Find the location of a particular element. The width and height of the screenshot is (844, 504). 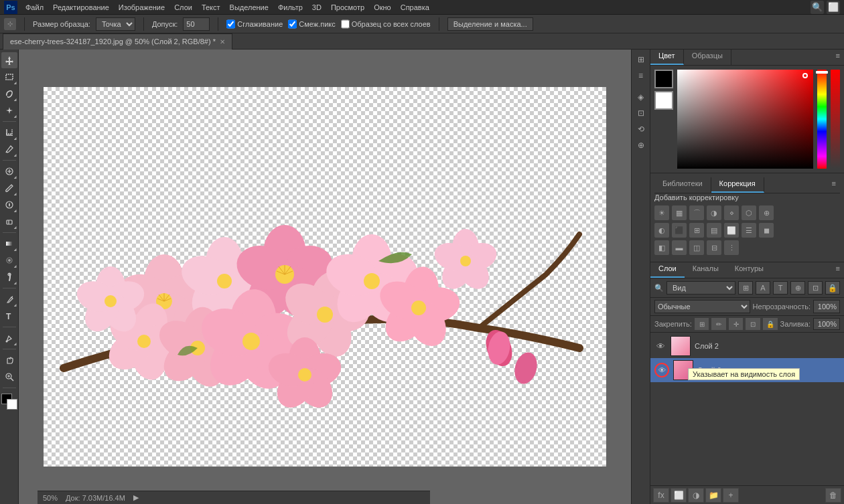

brightness-icon: ☀ is located at coordinates (662, 213).